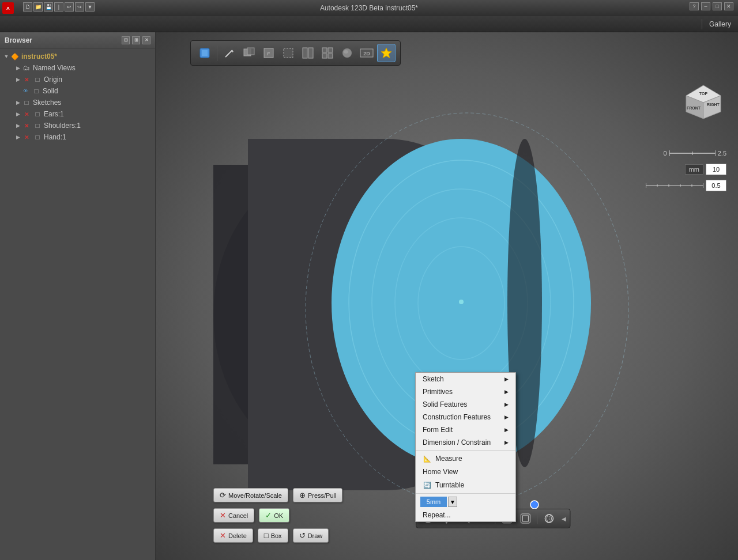 The width and height of the screenshot is (738, 560). Describe the element at coordinates (18, 80) in the screenshot. I see `origin-arrow: ▶` at that location.